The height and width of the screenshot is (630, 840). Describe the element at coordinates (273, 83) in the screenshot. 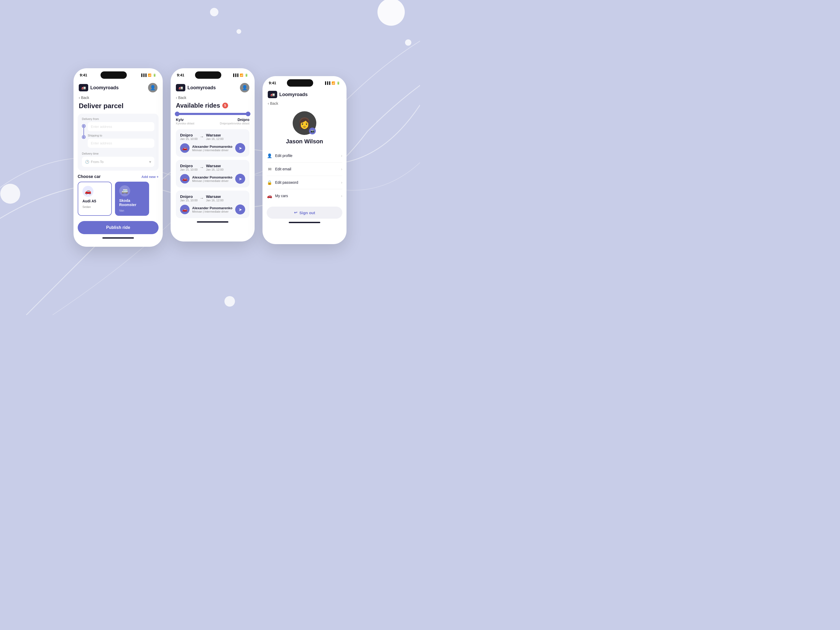

I see `time-3: 9:41` at that location.